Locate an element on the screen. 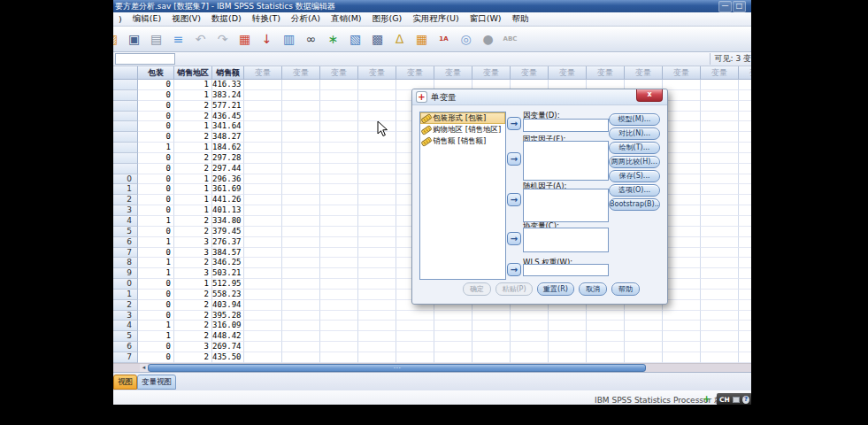 The height and width of the screenshot is (425, 868). dialog-titlebar: + 单变量 x is located at coordinates (540, 97).